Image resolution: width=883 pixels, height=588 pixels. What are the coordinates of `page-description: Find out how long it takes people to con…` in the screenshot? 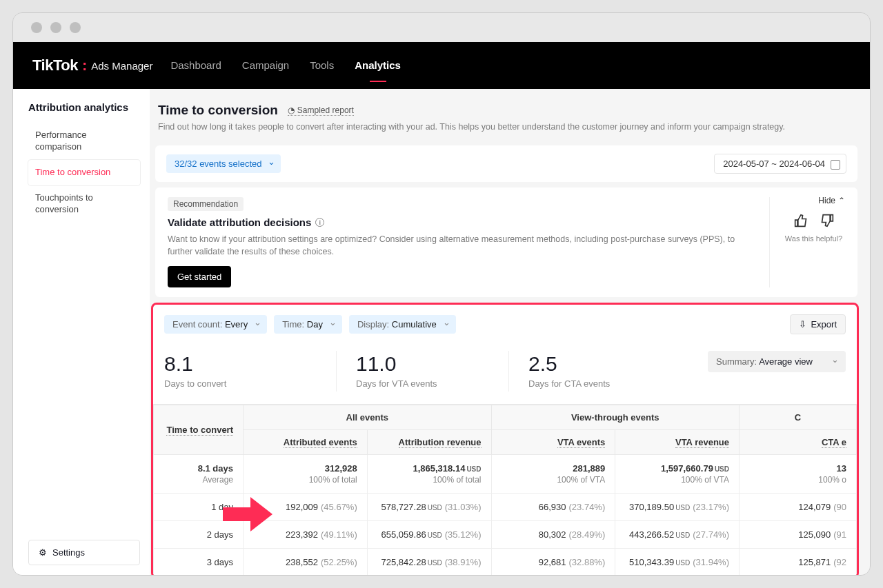 It's located at (506, 127).